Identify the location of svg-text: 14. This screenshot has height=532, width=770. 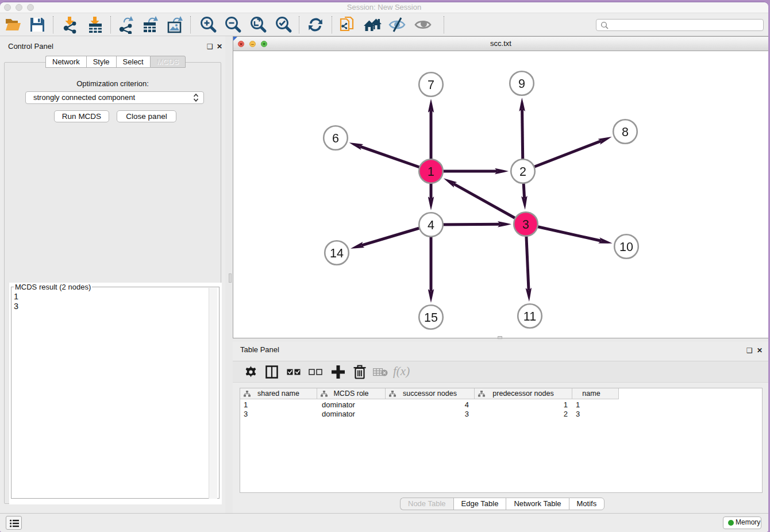
(337, 253).